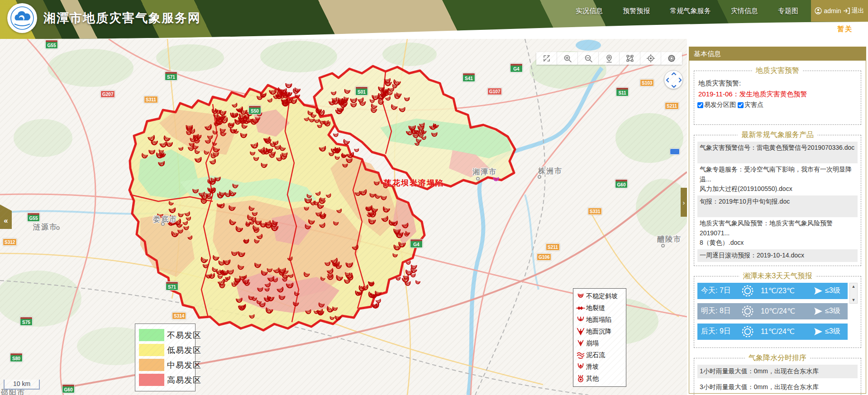  I want to click on my-location-icon, so click(651, 58).